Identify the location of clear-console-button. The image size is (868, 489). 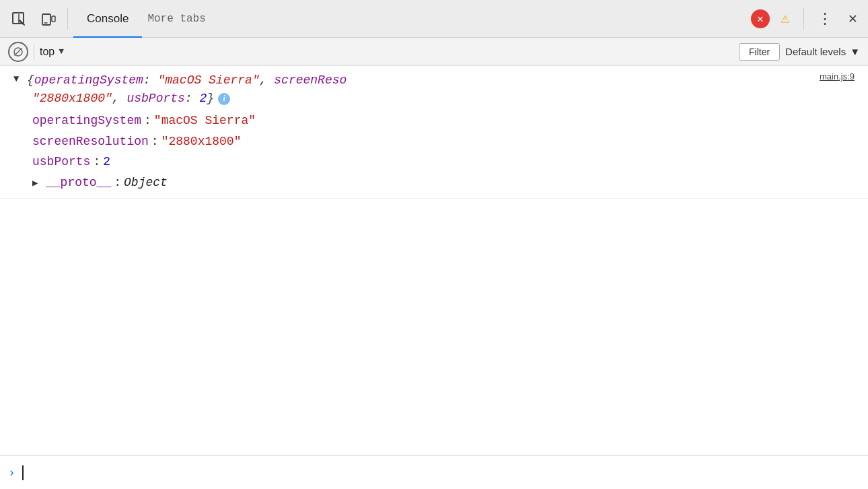
(18, 52).